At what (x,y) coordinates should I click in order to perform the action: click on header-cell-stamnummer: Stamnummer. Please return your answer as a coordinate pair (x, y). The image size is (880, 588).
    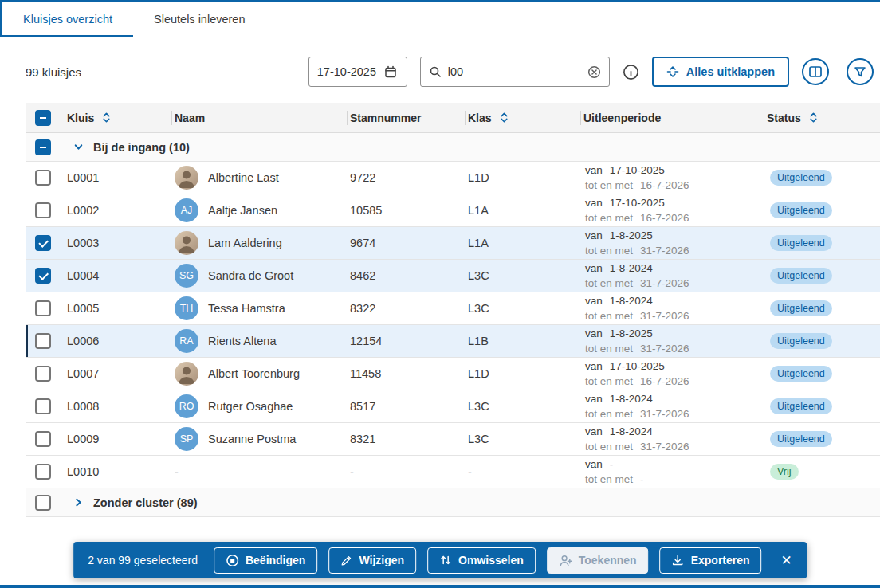
    Looking at the image, I should click on (406, 118).